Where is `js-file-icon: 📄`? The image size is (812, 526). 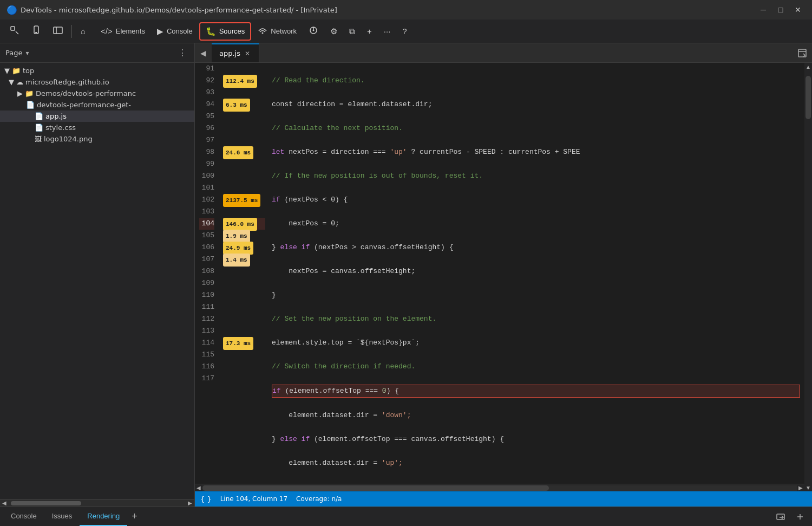 js-file-icon: 📄 is located at coordinates (39, 116).